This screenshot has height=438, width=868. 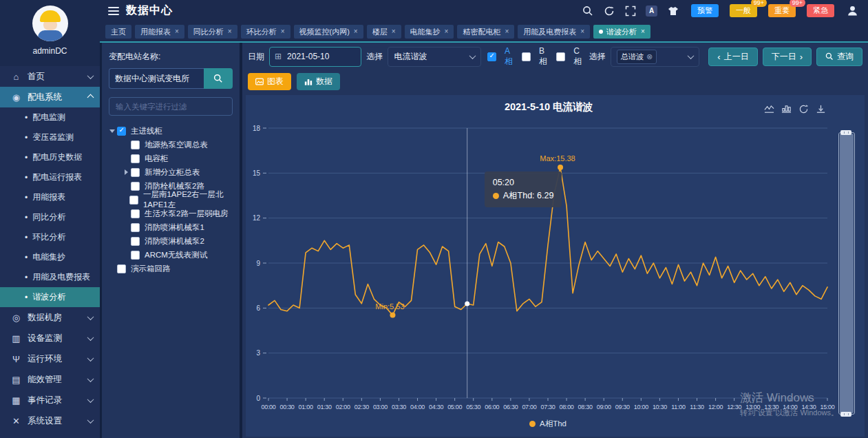 What do you see at coordinates (50, 76) in the screenshot?
I see `sidebar-item-首页: ⌂首页` at bounding box center [50, 76].